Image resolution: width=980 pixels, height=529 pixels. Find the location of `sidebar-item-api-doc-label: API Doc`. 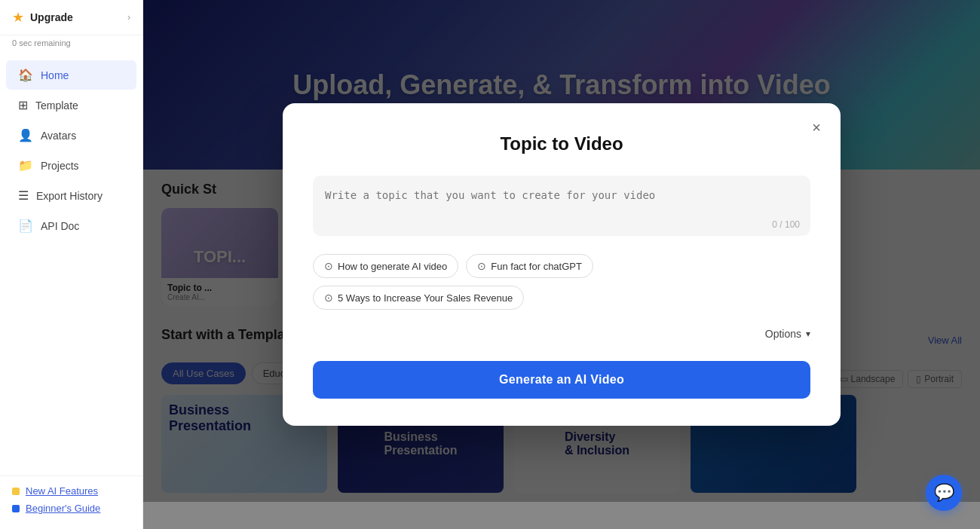

sidebar-item-api-doc-label: API Doc is located at coordinates (60, 226).